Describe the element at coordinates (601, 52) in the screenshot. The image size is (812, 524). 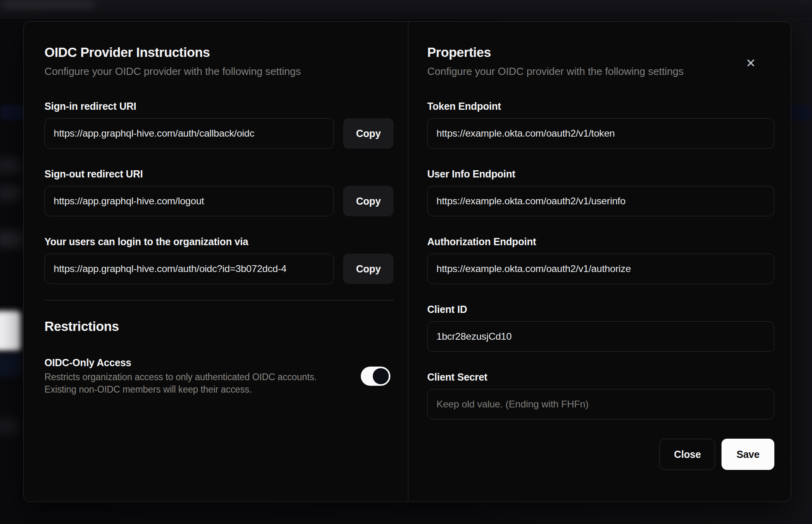
I see `properties-title: Properties` at that location.